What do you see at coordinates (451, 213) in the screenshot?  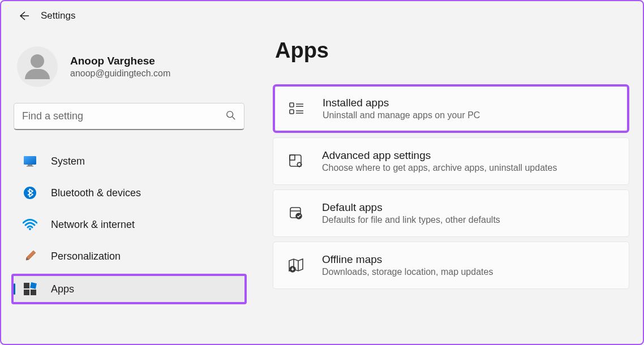 I see `card-default-apps: Default apps Defaults for file and link …` at bounding box center [451, 213].